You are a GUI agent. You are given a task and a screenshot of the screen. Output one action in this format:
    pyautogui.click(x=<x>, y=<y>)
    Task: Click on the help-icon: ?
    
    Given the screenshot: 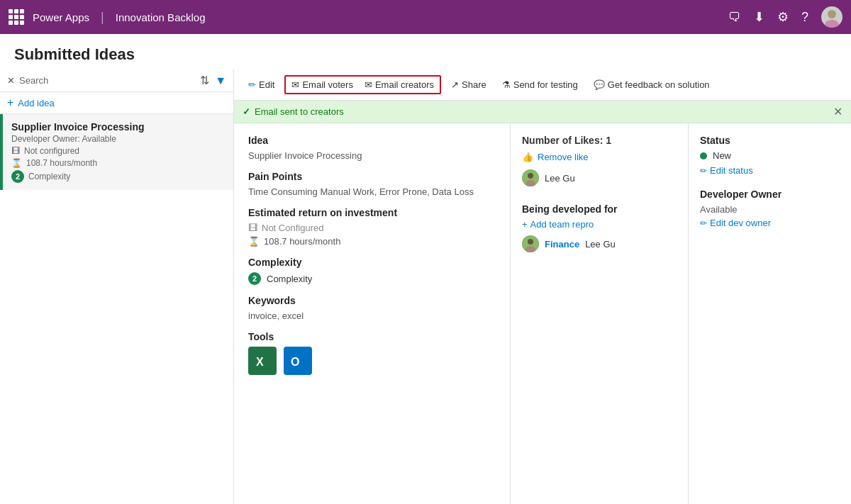 What is the action you would take?
    pyautogui.click(x=805, y=17)
    